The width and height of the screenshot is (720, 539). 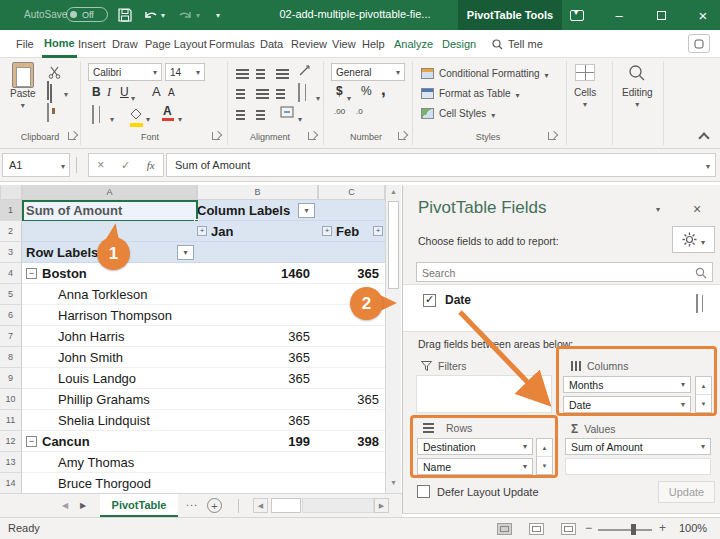 What do you see at coordinates (697, 209) in the screenshot?
I see `pane-close-icon: ×` at bounding box center [697, 209].